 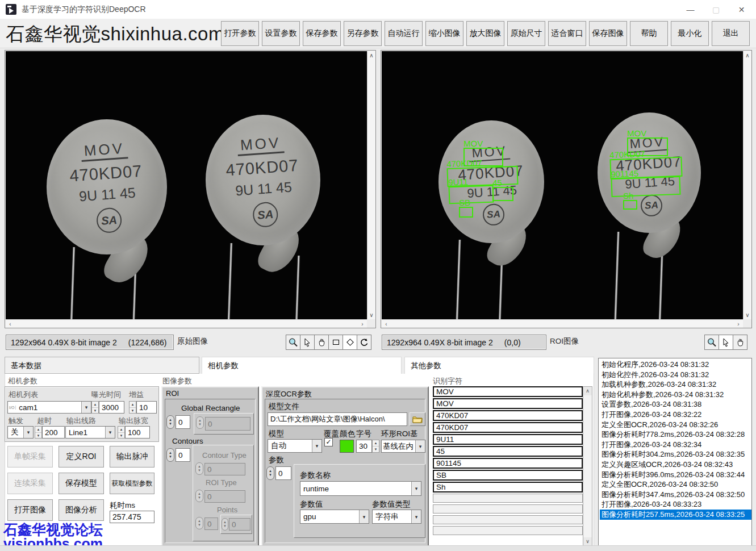 What do you see at coordinates (132, 457) in the screenshot?
I see `output-pulse-button: 输出脉冲` at bounding box center [132, 457].